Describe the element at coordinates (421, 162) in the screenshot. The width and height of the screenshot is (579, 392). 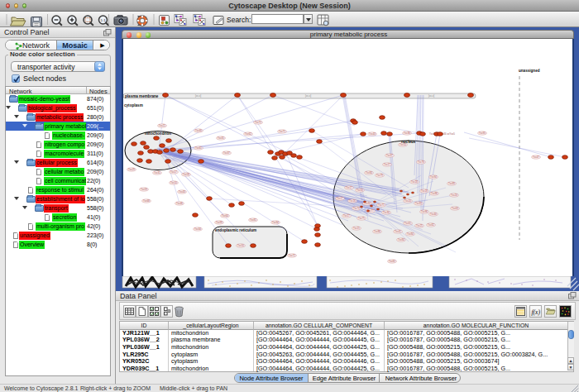
I see `svg-text: Yxx76` at that location.